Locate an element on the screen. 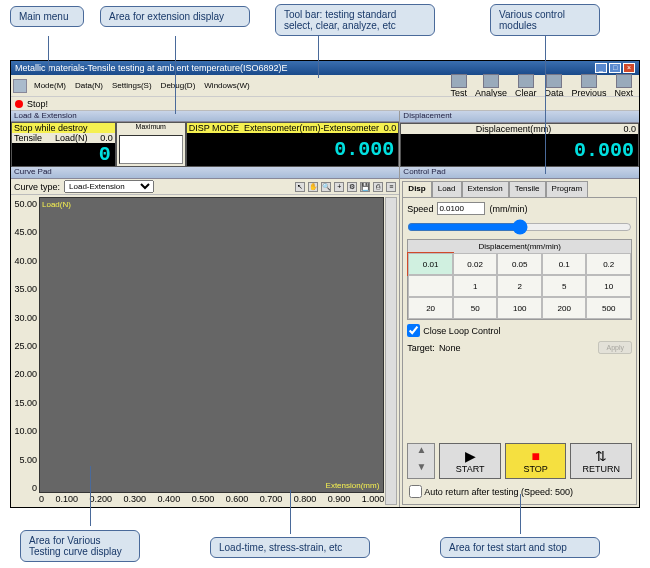 The height and width of the screenshot is (568, 650). return-button: ⇅RETURN is located at coordinates (601, 461).